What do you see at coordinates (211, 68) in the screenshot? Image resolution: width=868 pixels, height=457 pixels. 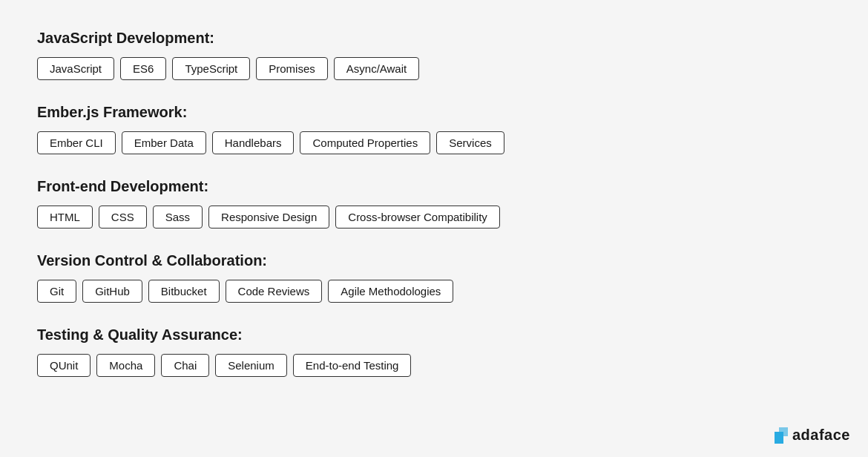 I see `tag-item: TypeScript` at bounding box center [211, 68].